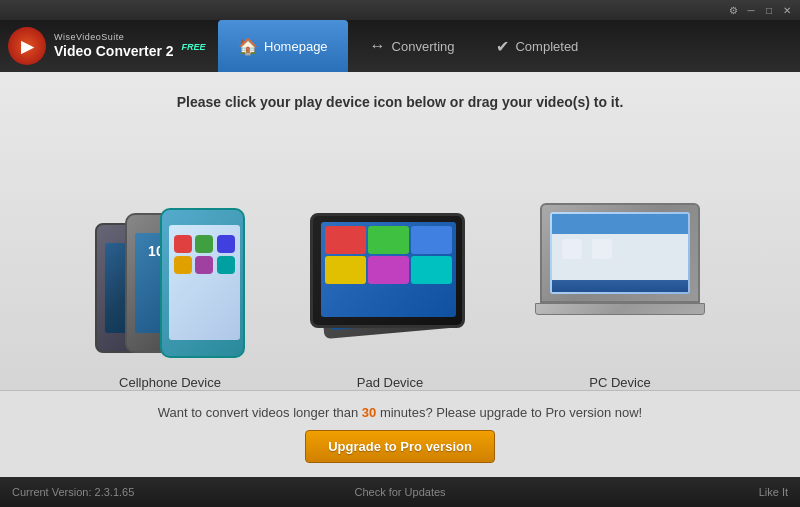 This screenshot has height=507, width=800. Describe the element at coordinates (537, 46) in the screenshot. I see `tab-completed: ✔ Completed` at that location.